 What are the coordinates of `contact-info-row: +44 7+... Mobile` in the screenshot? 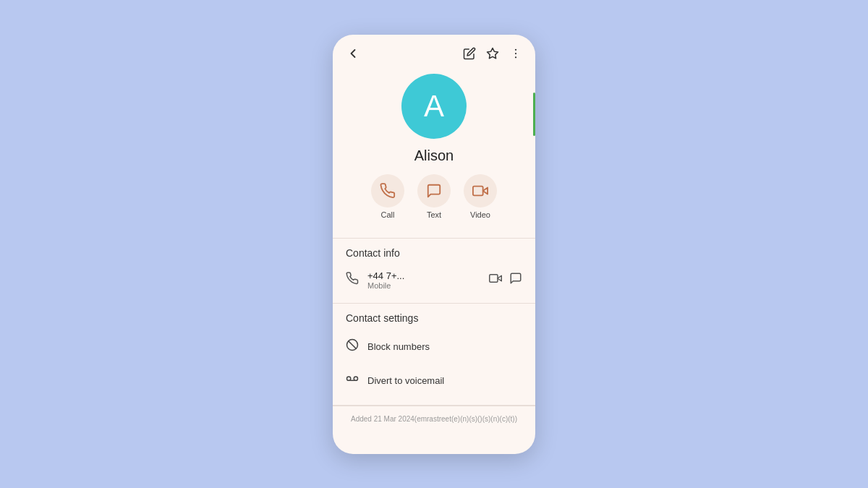 It's located at (434, 281).